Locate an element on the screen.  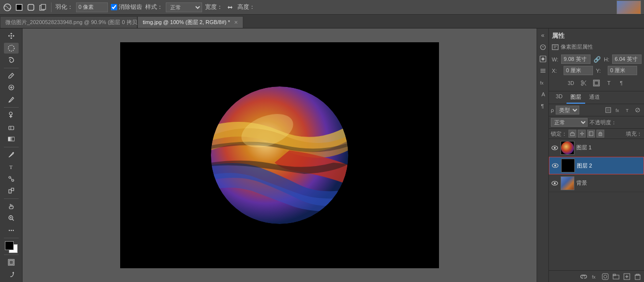
properties-title: 属性 is located at coordinates (596, 36).